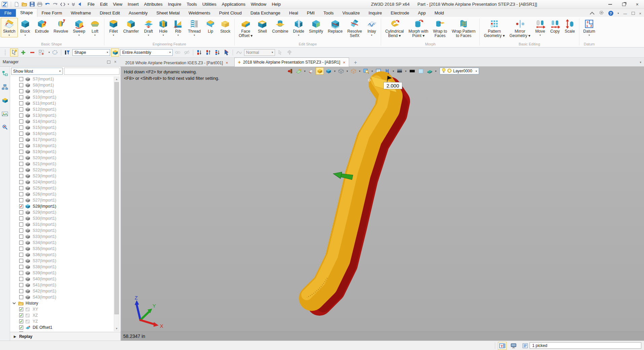 This screenshot has height=350, width=644. I want to click on ribbon-button-move: Move▾, so click(540, 28).